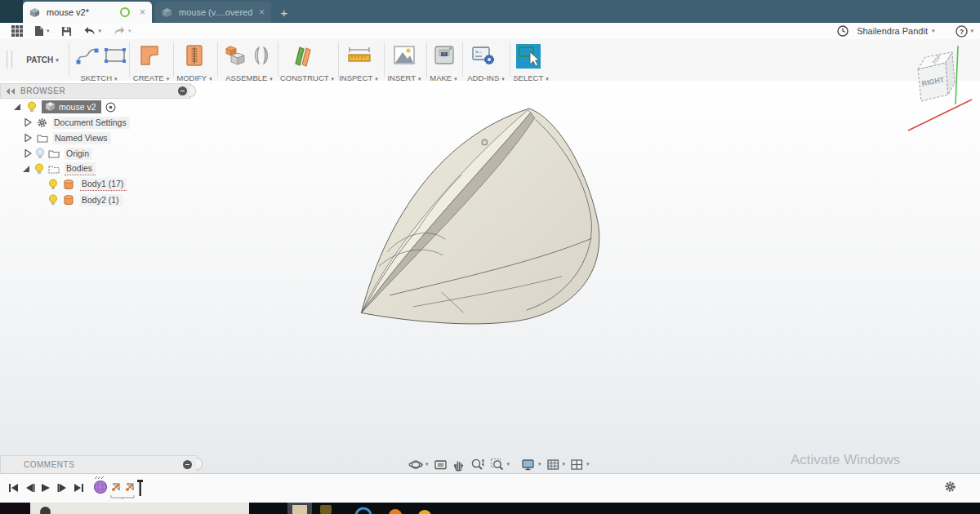 This screenshot has width=980, height=514. Describe the element at coordinates (216, 12) in the screenshot. I see `tab-title: mouse (v....overed)*` at that location.